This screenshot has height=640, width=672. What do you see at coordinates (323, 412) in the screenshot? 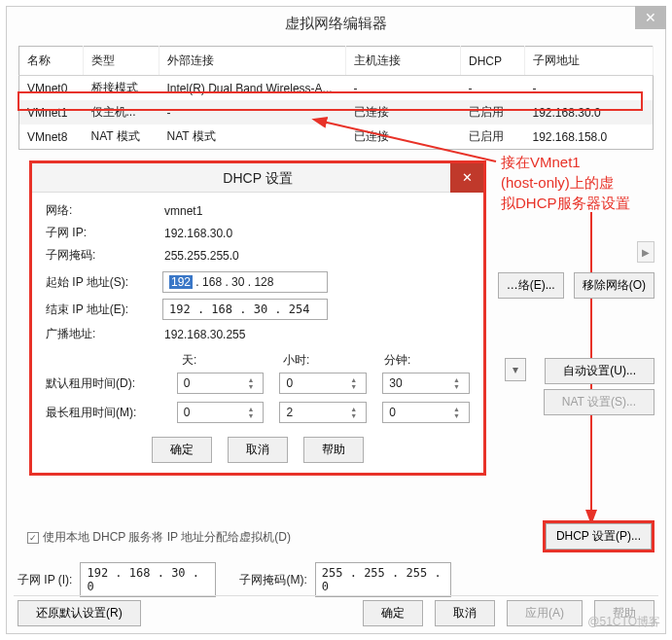
I see `max-lease-hours-input: 2▲▼` at bounding box center [323, 412].